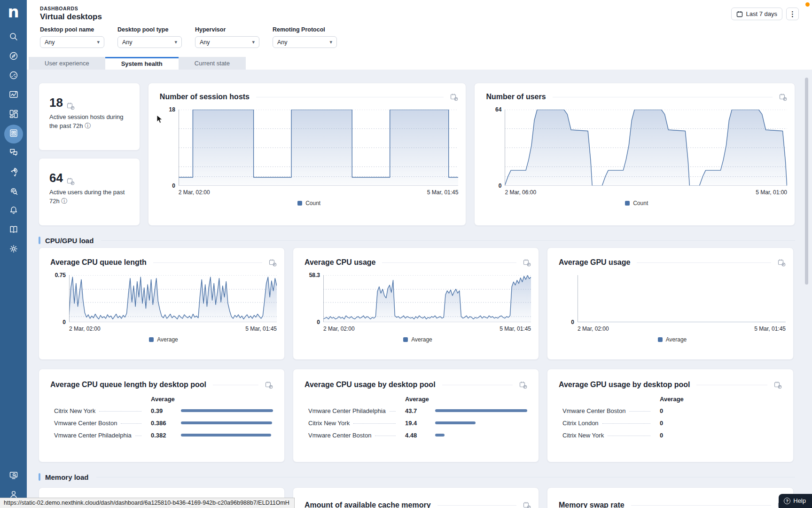  Describe the element at coordinates (98, 42) in the screenshot. I see `chevron-down-icon: ▾` at that location.